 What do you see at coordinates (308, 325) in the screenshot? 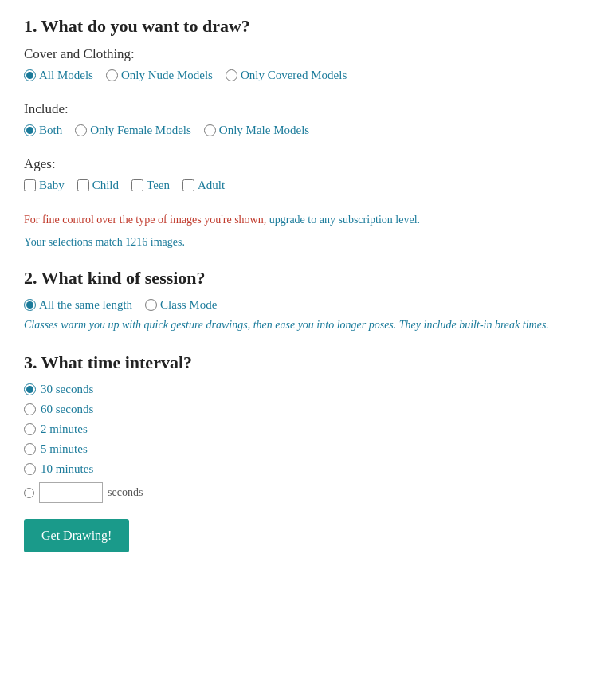
I see `session-description: Classes warm you up with quick gesture d…` at bounding box center [308, 325].